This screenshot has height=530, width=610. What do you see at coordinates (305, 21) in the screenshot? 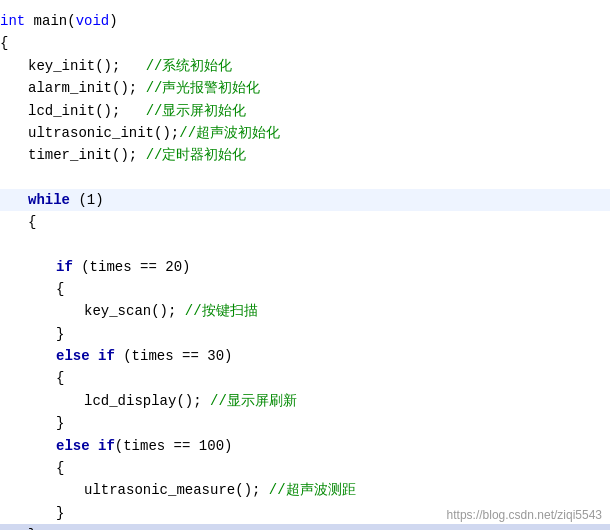
I see `code-line: int main(void)` at bounding box center [305, 21].